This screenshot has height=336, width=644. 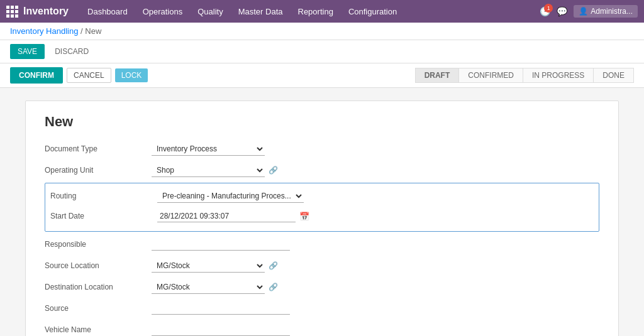 I want to click on start-date-input, so click(x=226, y=216).